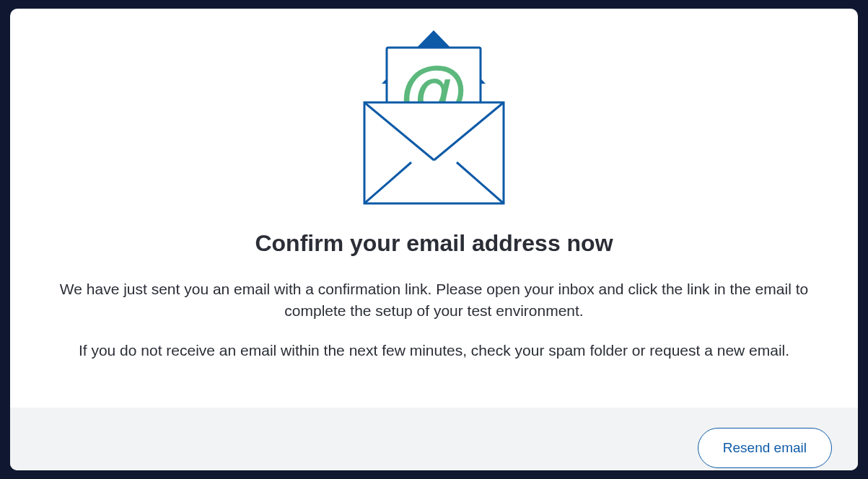 Image resolution: width=868 pixels, height=479 pixels. Describe the element at coordinates (434, 120) in the screenshot. I see `envelope-at-icon: @` at that location.